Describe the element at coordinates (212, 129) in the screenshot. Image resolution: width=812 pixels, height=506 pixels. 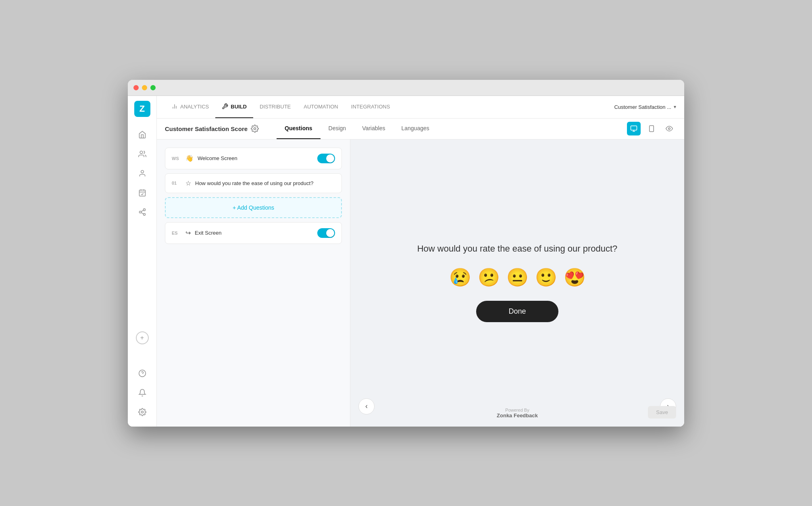
I see `survey-name: Customer Satisfaction Score` at that location.